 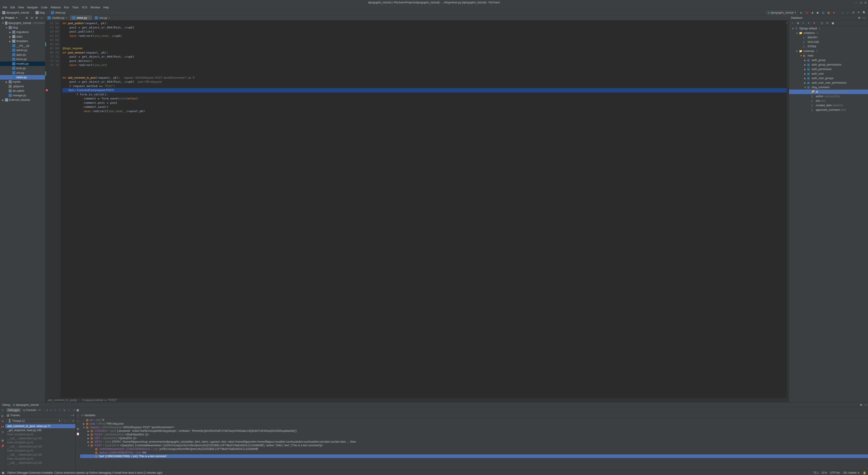 What do you see at coordinates (829, 33) in the screenshot?
I see `db-tree-row: ▼📁collations3` at bounding box center [829, 33].